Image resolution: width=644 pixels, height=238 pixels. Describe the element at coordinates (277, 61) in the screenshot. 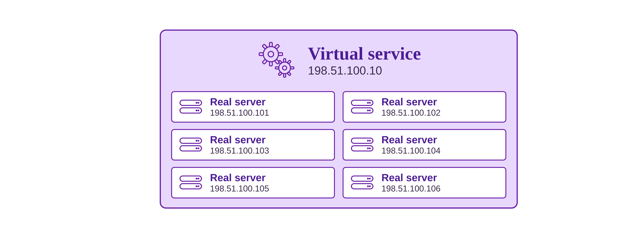

I see `gears-icon` at that location.